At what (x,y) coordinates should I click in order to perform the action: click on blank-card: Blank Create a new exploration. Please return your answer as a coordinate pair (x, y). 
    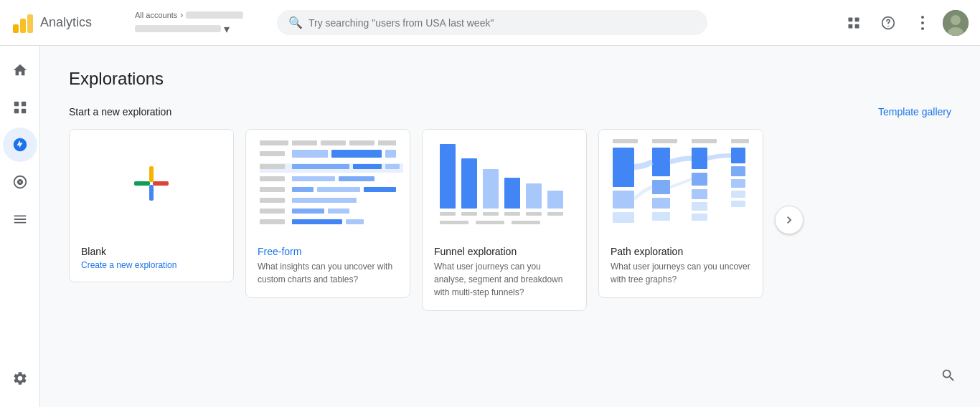
    Looking at the image, I should click on (151, 206).